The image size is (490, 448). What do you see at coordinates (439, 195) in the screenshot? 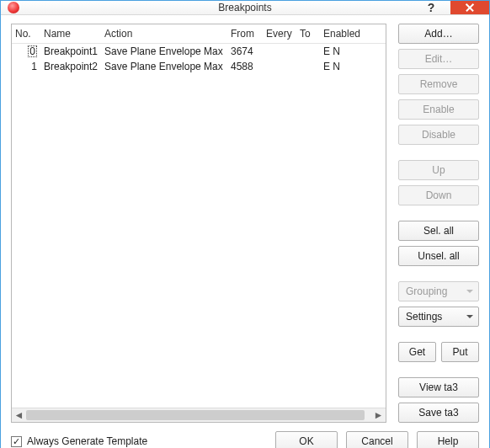
I see `down-button: Down` at bounding box center [439, 195].